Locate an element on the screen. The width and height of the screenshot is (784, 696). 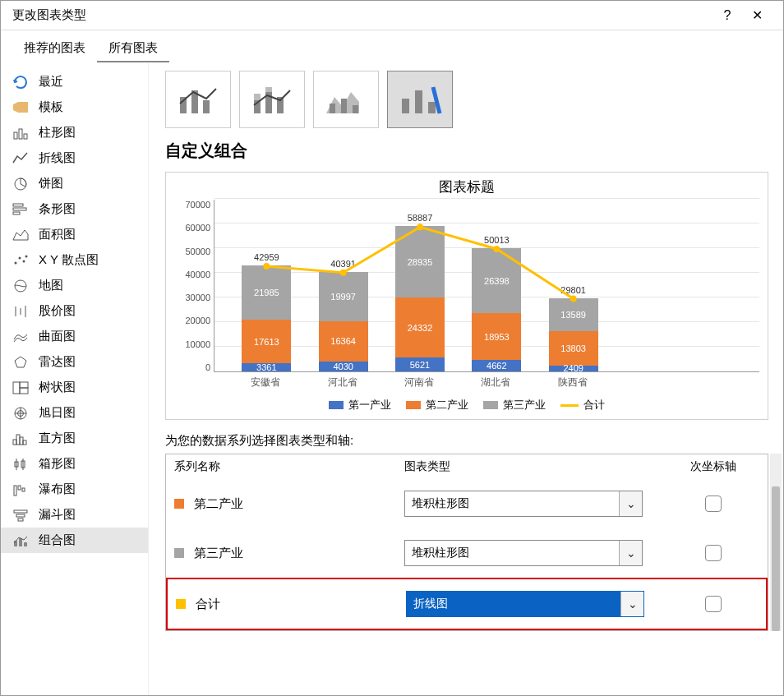
bar-icon is located at coordinates (21, 210).